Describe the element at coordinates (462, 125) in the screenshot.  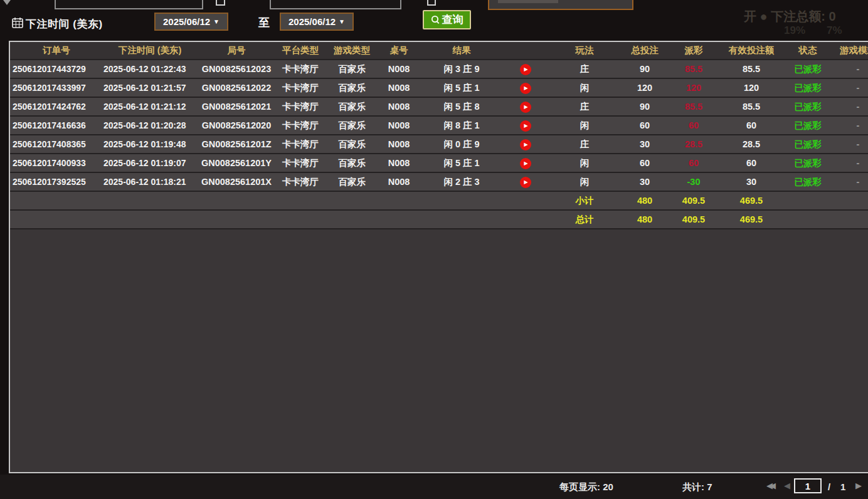
I see `cell-result: 闲 8 庄 1` at that location.